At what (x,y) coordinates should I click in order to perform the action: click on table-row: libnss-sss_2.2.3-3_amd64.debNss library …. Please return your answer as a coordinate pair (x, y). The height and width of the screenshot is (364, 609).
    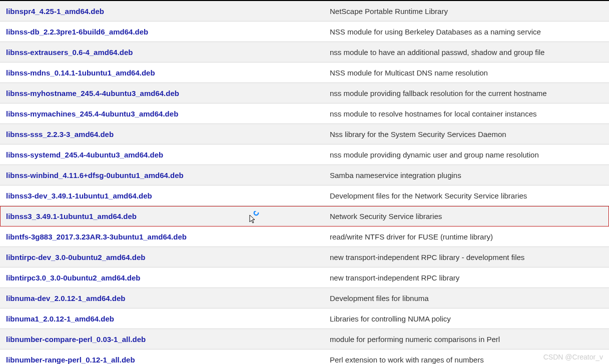
    Looking at the image, I should click on (304, 134).